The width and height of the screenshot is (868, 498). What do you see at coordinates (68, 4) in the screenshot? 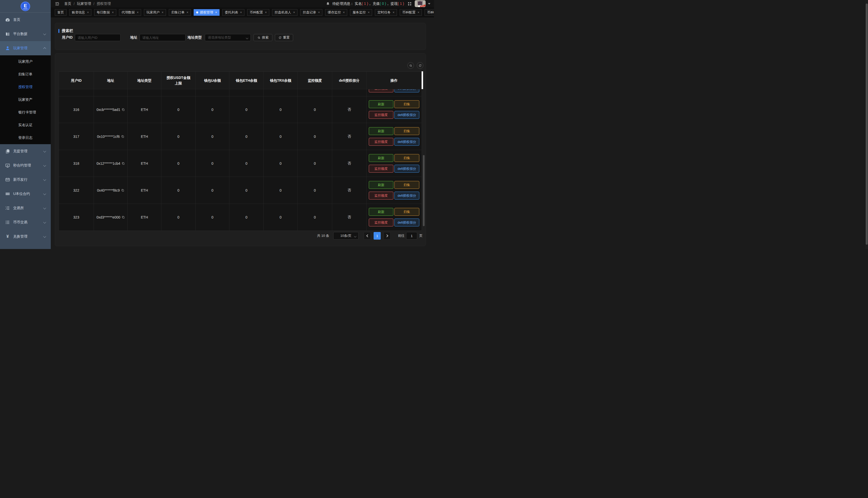
I see `breadcrumb-home: 首页` at bounding box center [68, 4].